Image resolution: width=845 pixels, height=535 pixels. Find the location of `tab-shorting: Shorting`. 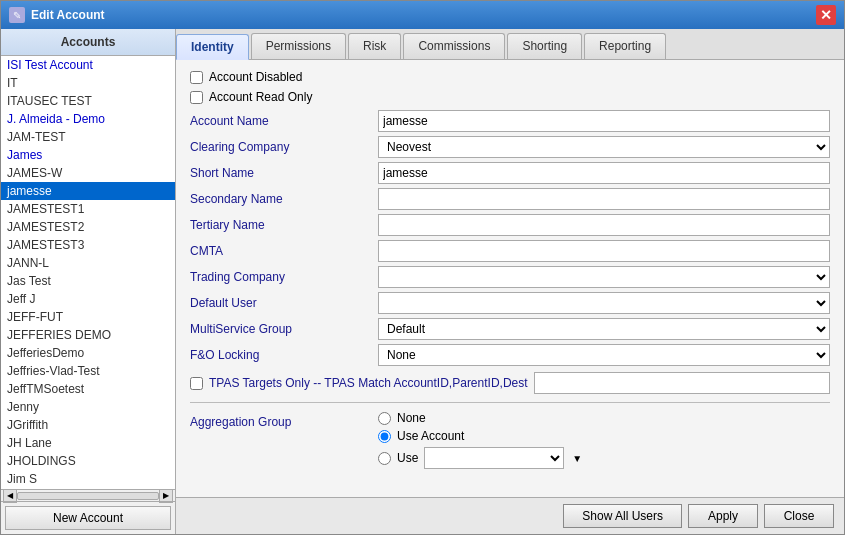

tab-shorting: Shorting is located at coordinates (544, 46).